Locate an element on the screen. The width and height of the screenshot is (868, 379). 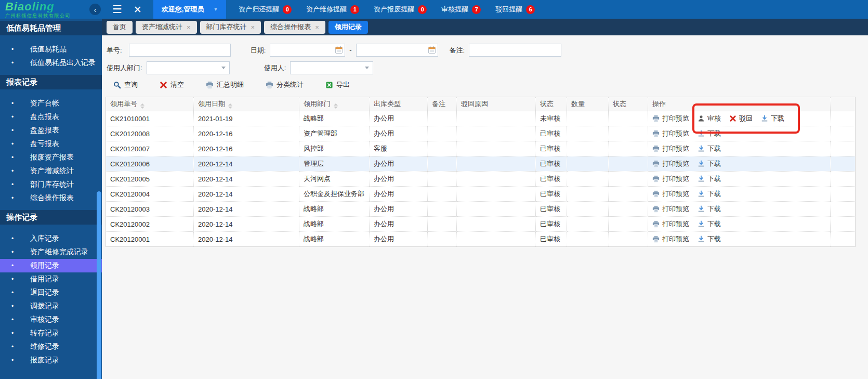
column-header: 领用日期 is located at coordinates (246, 104).